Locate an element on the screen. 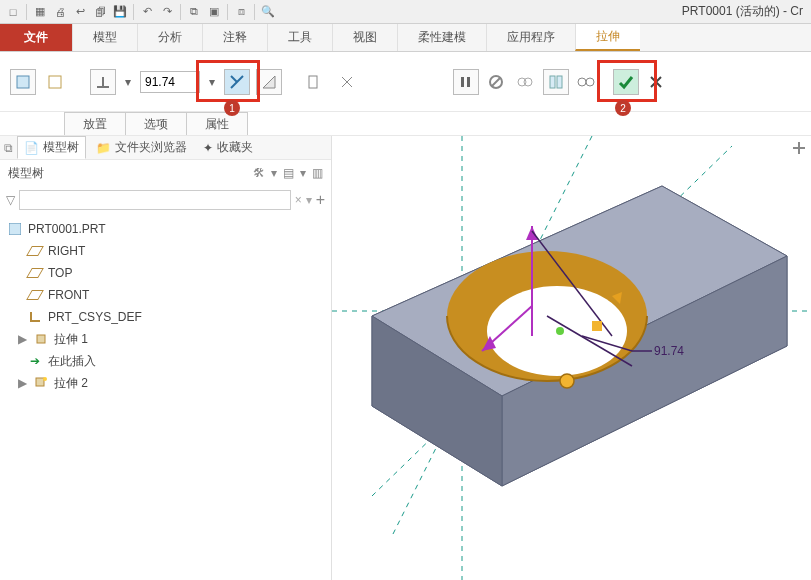  qat-print-icon: 🖨 is located at coordinates (60, 12).